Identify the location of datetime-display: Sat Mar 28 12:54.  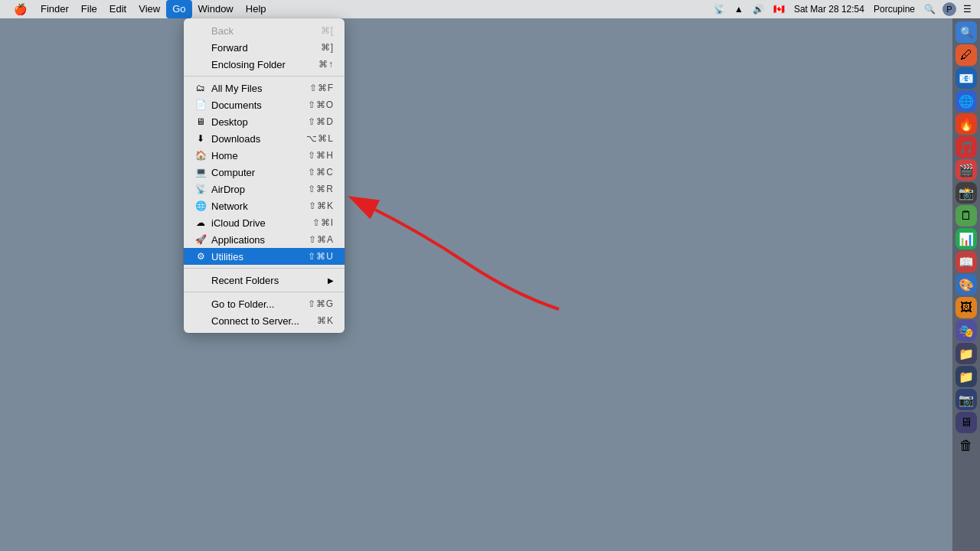
(829, 9).